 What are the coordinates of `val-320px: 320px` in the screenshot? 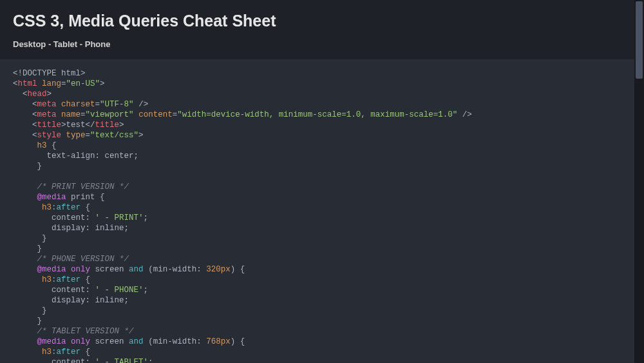 It's located at (218, 270).